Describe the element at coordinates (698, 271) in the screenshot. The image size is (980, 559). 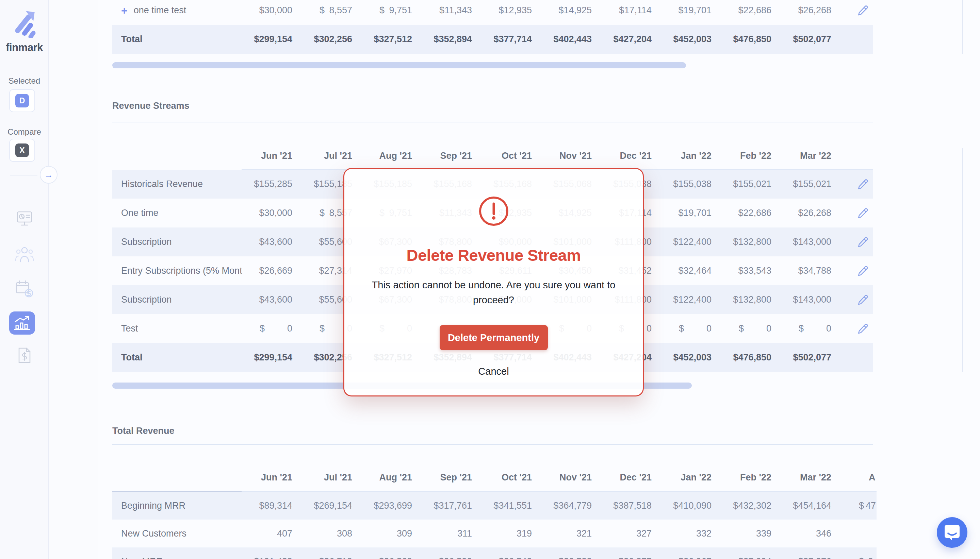
I see `cell-amount: 32,464` at that location.